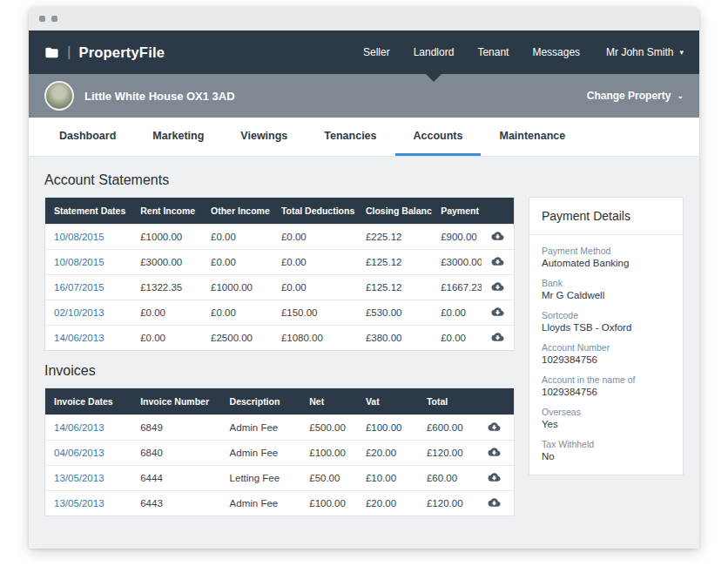 The width and height of the screenshot is (728, 566). What do you see at coordinates (89, 313) in the screenshot?
I see `table-cell: 02/10/2013` at bounding box center [89, 313].